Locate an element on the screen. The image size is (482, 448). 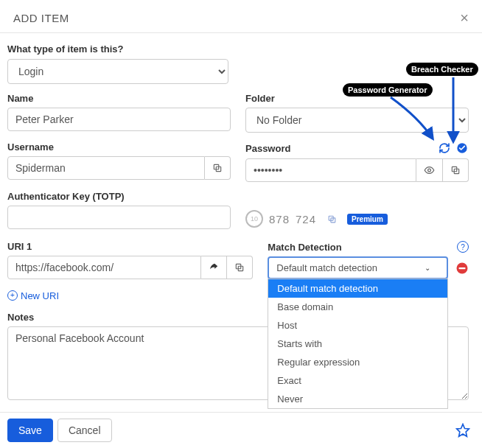
refresh-icon is located at coordinates (444, 148).